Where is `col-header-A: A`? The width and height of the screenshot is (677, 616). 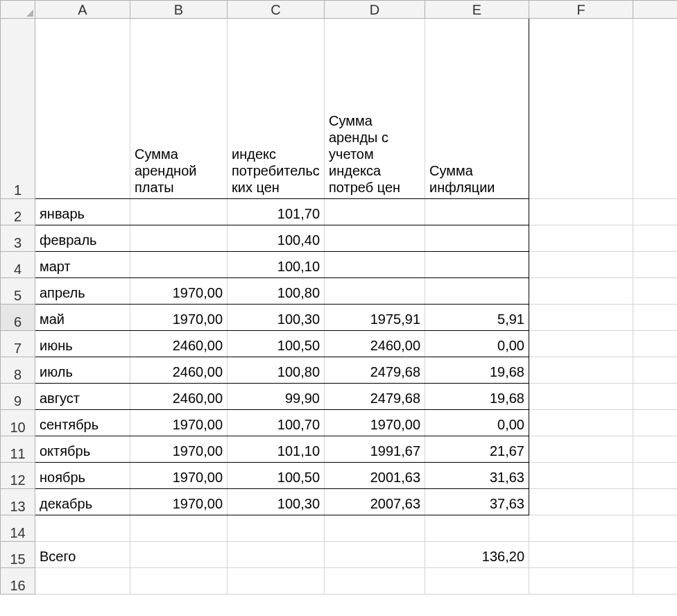 col-header-A: A is located at coordinates (83, 10).